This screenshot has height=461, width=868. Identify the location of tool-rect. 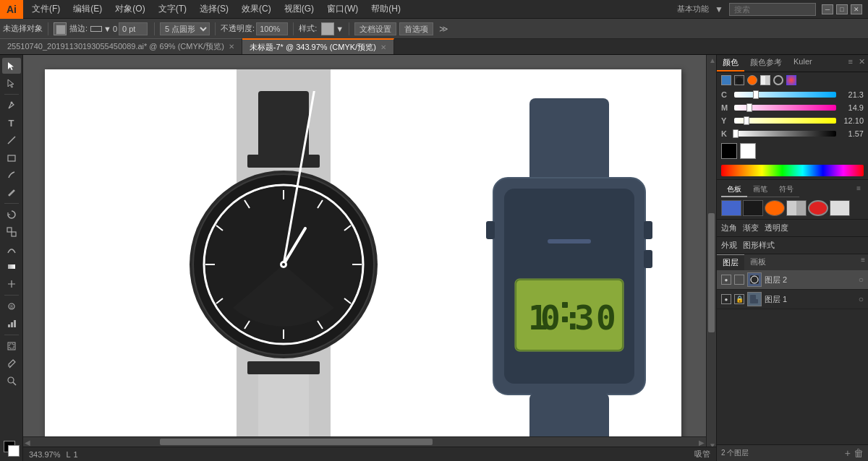
(12, 158).